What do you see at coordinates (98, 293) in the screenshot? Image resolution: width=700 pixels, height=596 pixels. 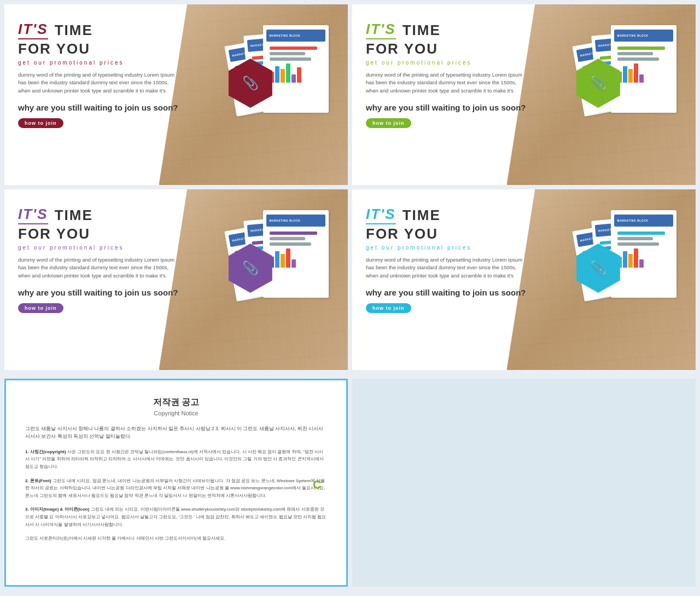 I see `cta-text-purple: why are you still waiting to join us soo…` at bounding box center [98, 293].